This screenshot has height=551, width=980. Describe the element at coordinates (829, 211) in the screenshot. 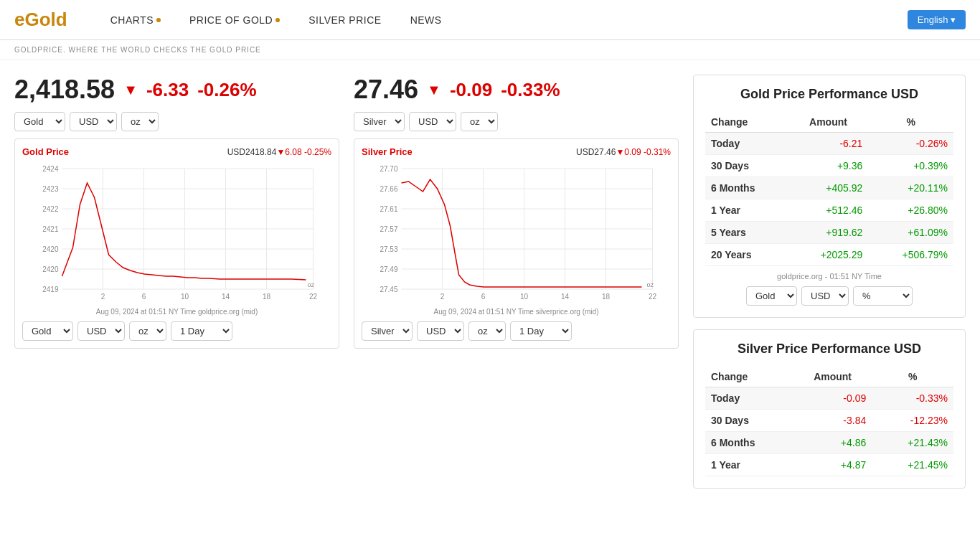

I see `gold-perf-amount: +512.46` at that location.